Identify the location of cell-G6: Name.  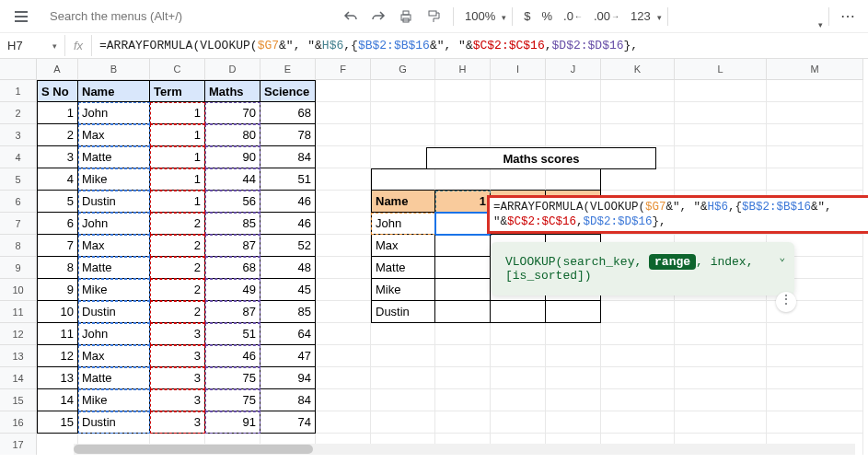
(403, 202).